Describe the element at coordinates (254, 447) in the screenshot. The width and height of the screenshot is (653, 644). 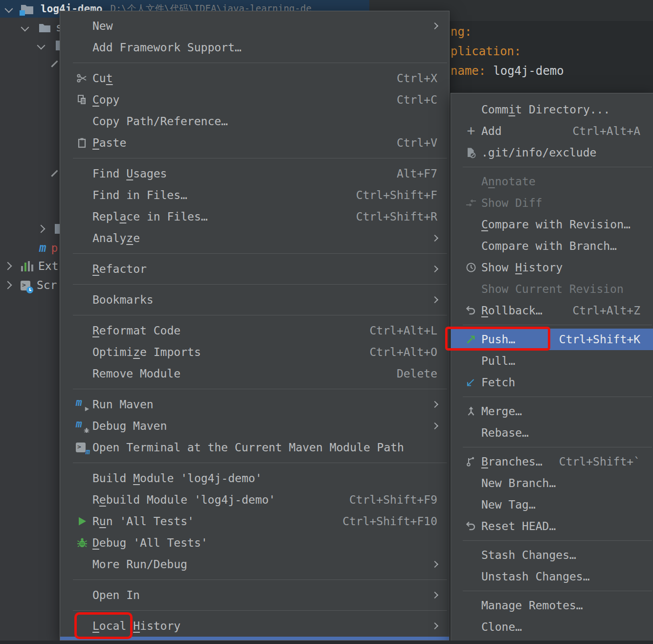
I see `menu-item-open-terminal-at-the-current-maven-module-path: >mOpen Terminal at the Current Maven Mod…` at that location.